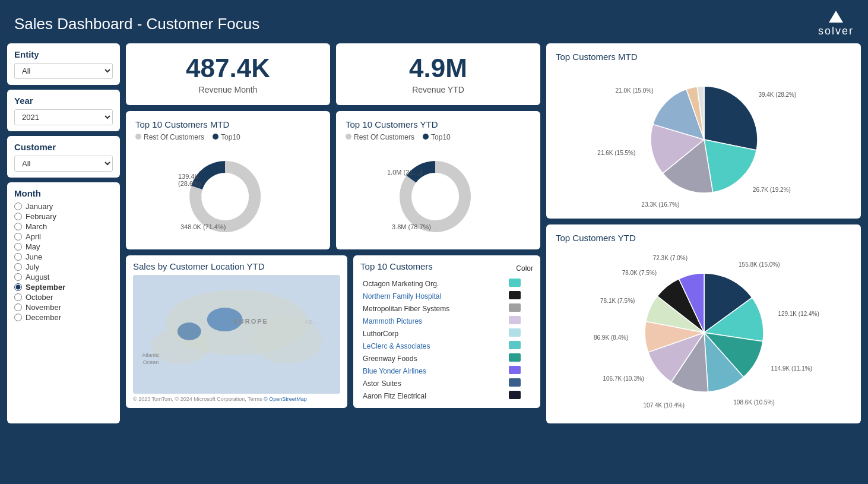  Describe the element at coordinates (228, 137) in the screenshot. I see `top10-mtd-legend: Rest Of Customers Top10` at that location.